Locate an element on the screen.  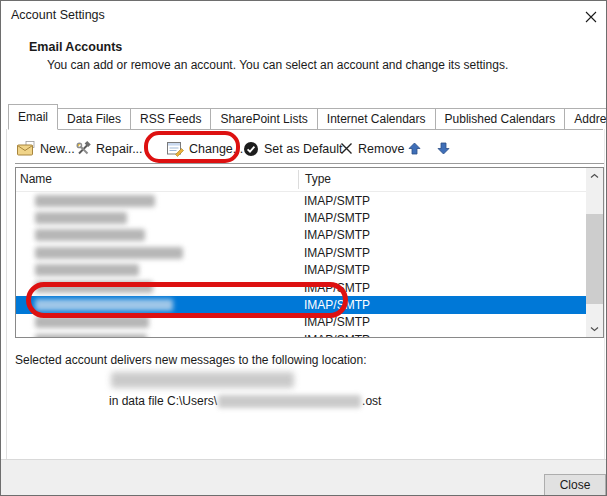
set-as-default-label: Set as Default is located at coordinates (304, 149).